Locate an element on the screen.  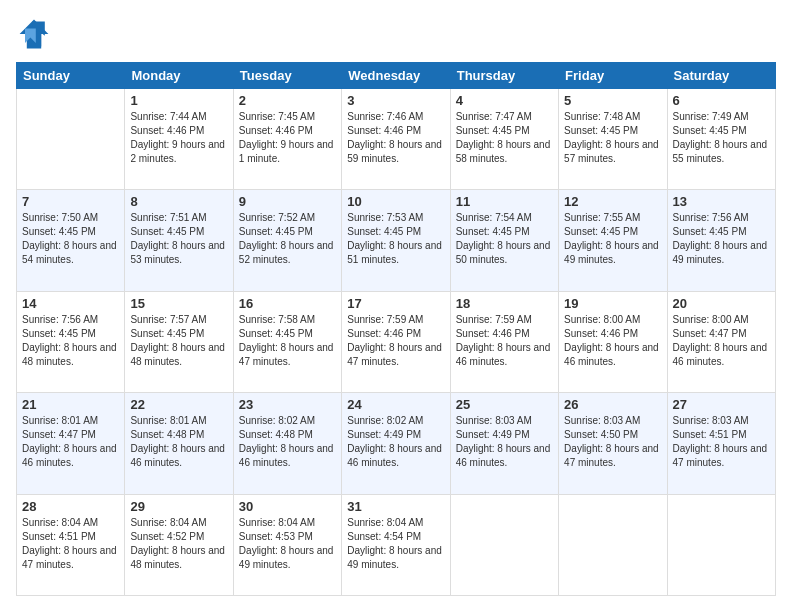
cell-info: Sunrise: 7:49 AMSunset: 4:45 PMDaylight:… is located at coordinates (722, 138).